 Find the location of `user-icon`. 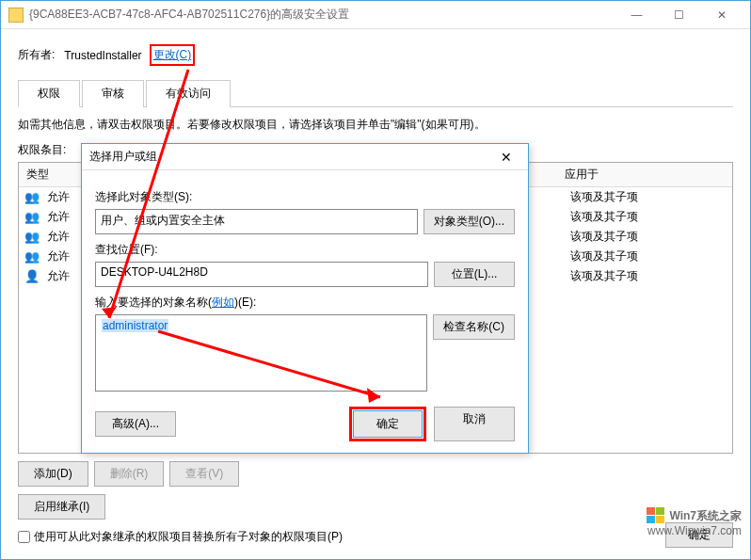

user-icon is located at coordinates (34, 277).